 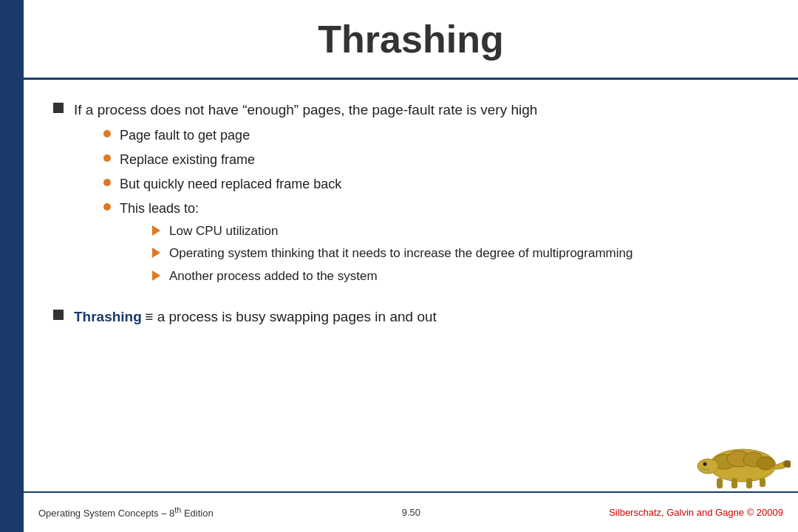 I want to click on sub-sub-bullet-2-text: Operating system thinking that it needs …, so click(x=400, y=253).